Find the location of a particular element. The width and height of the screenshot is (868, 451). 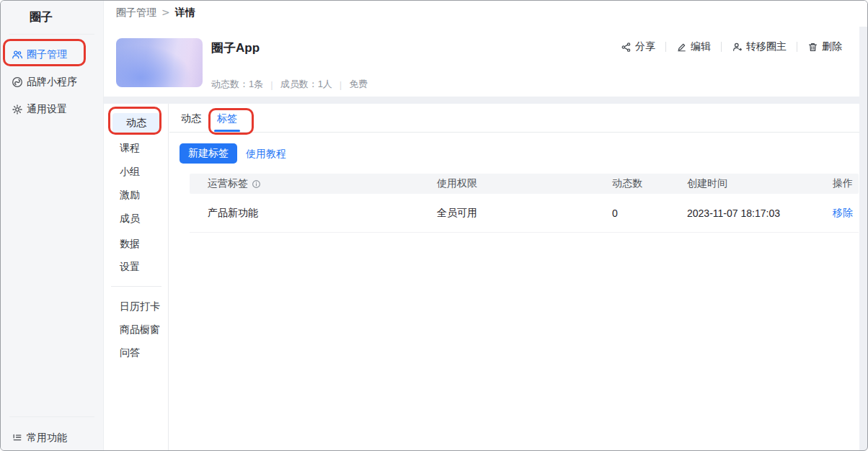

table-row: 产品新功能 全员可用 0 2023-11-07 18:17:03 移除 is located at coordinates (524, 213).